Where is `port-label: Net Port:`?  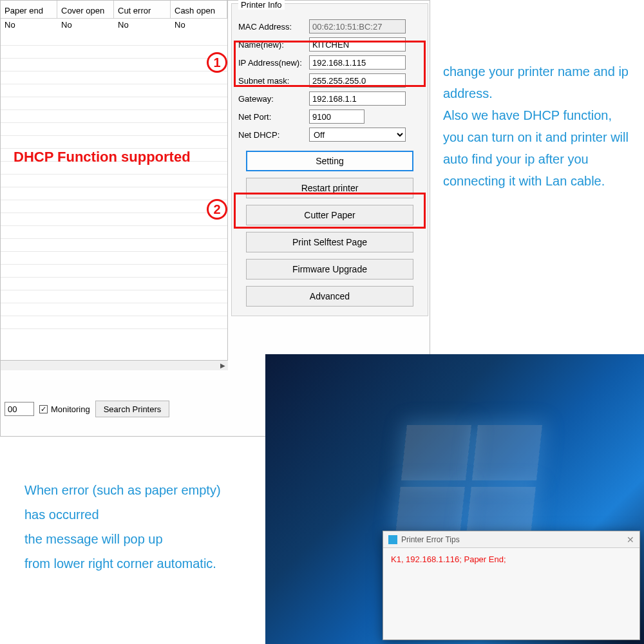 port-label: Net Port: is located at coordinates (274, 117).